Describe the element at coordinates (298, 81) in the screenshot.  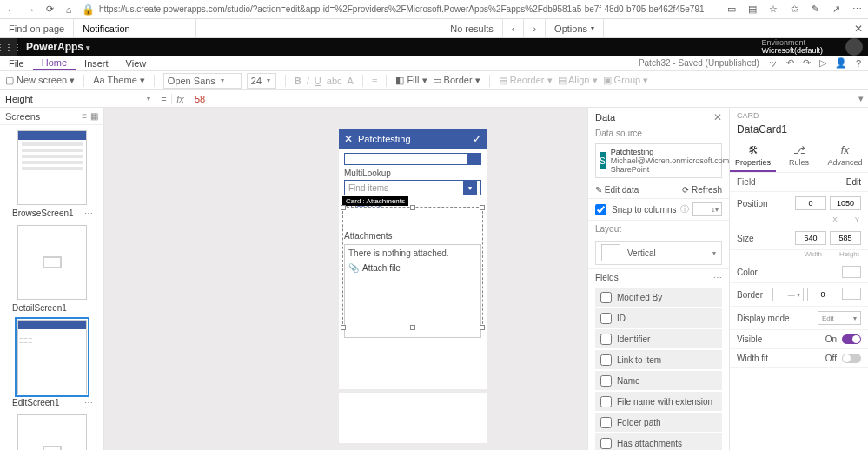
I see `bold-icon: B` at that location.